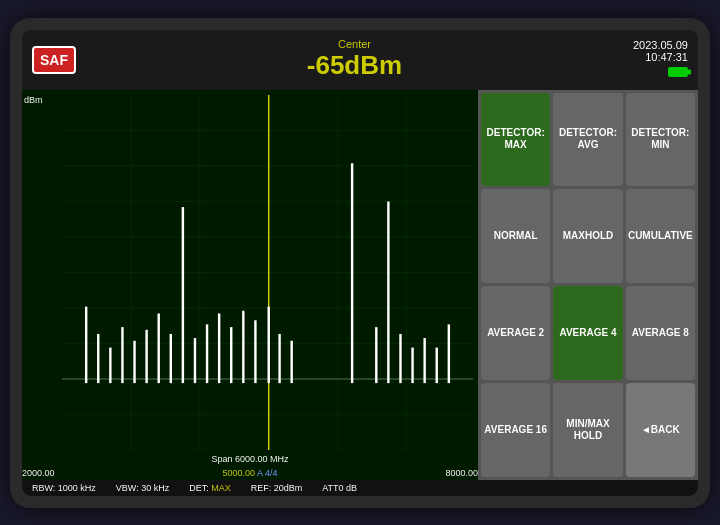 This screenshot has height=525, width=720. Describe the element at coordinates (250, 459) in the screenshot. I see `span-label: Span 6000.00 MHz` at that location.